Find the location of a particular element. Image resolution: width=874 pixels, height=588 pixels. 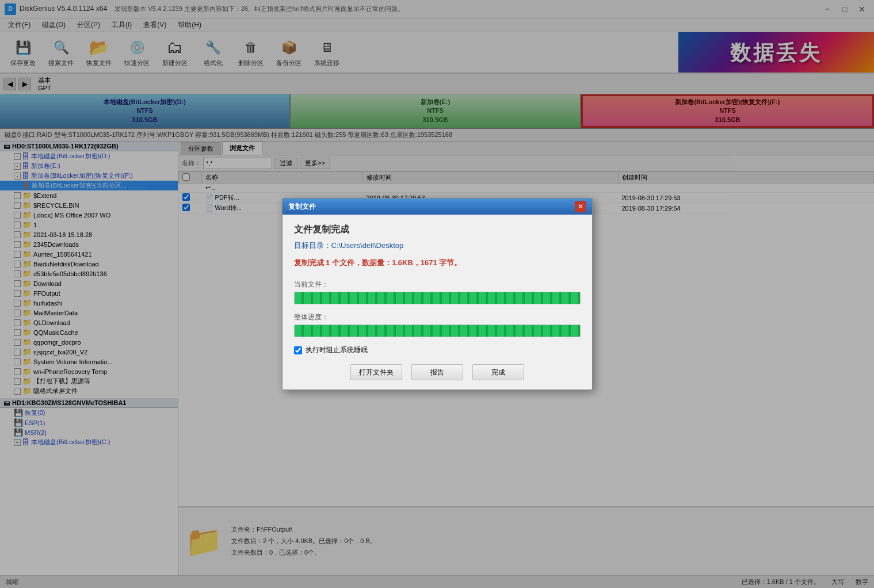

dialog-result: 复制完成 1 个文件，数据量：1.6KB，1671 字节。 is located at coordinates (437, 263).